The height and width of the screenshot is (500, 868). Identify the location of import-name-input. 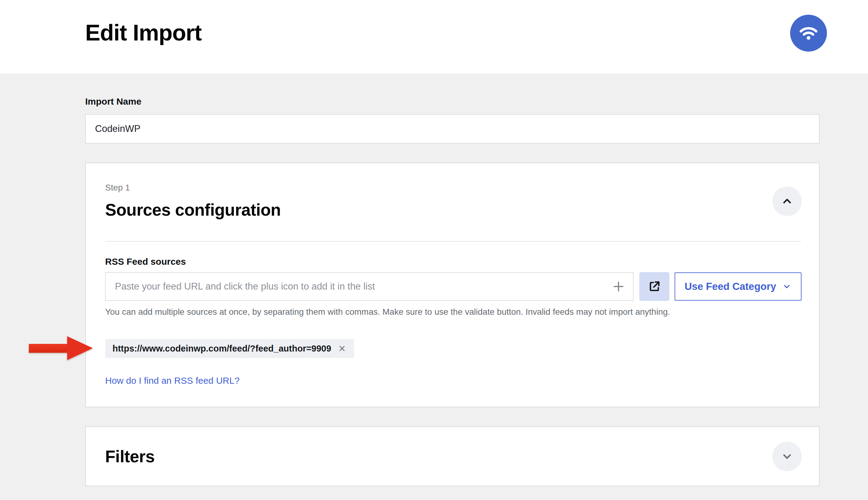
(452, 129).